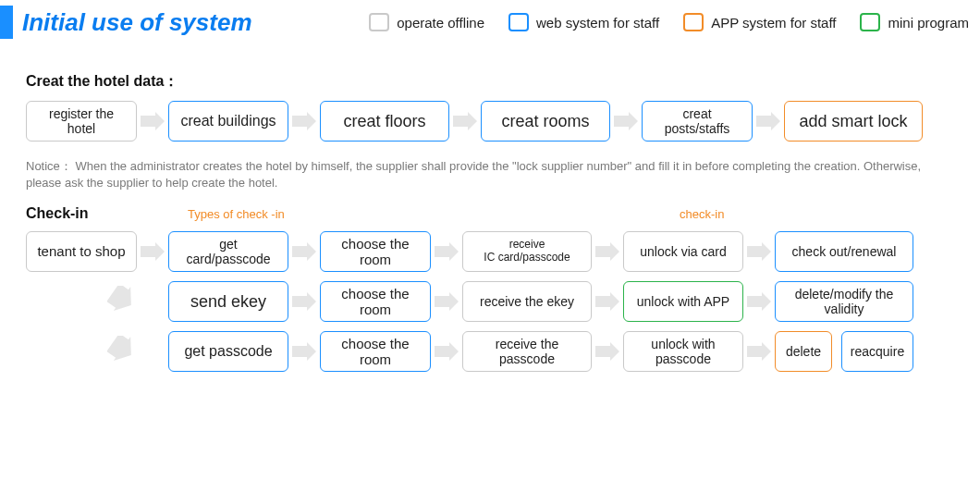 This screenshot has height=480, width=980. I want to click on node-creat-buildings: creat buildings, so click(228, 121).